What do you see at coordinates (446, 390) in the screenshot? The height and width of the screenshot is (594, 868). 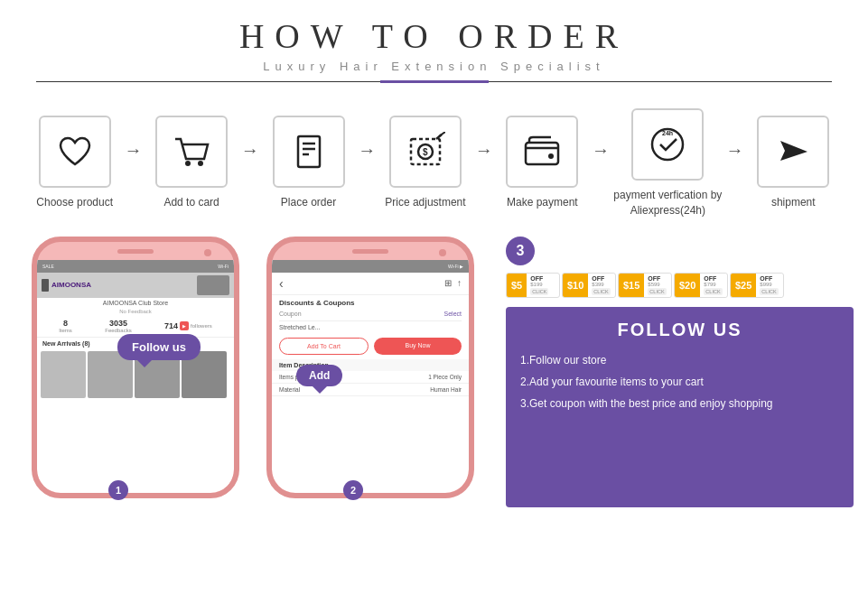 I see `desc-row2-value: Human Hair` at bounding box center [446, 390].